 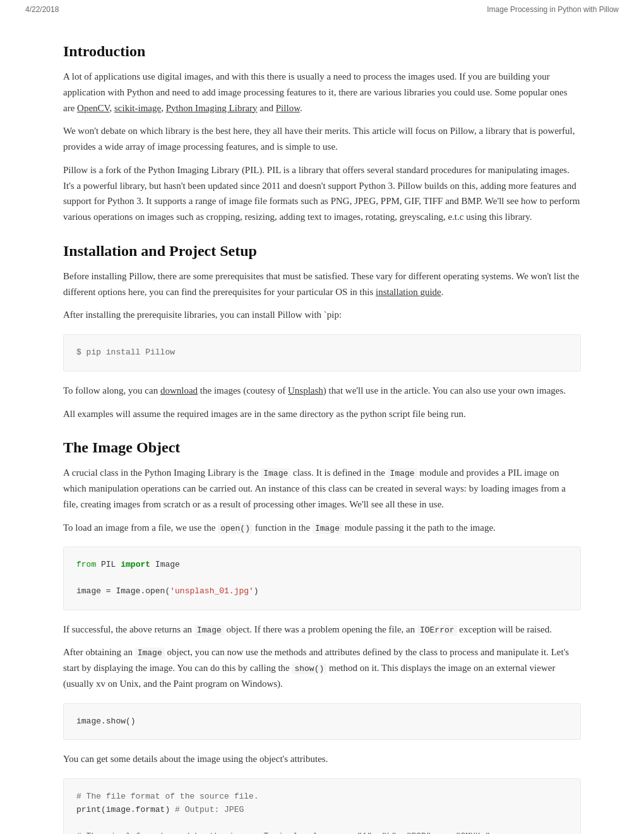 What do you see at coordinates (322, 353) in the screenshot?
I see `code-block-pip: $ pip install Pillow` at bounding box center [322, 353].